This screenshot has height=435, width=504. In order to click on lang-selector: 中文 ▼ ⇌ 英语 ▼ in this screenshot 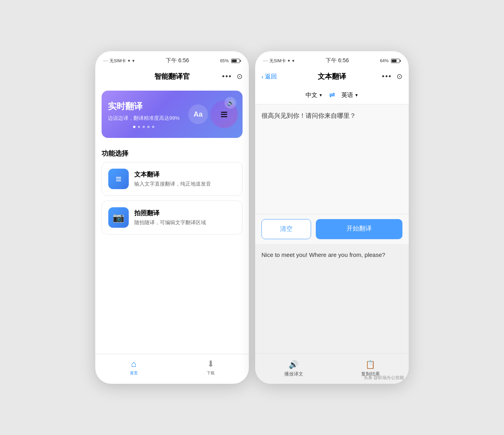, I will do `click(332, 95)`.